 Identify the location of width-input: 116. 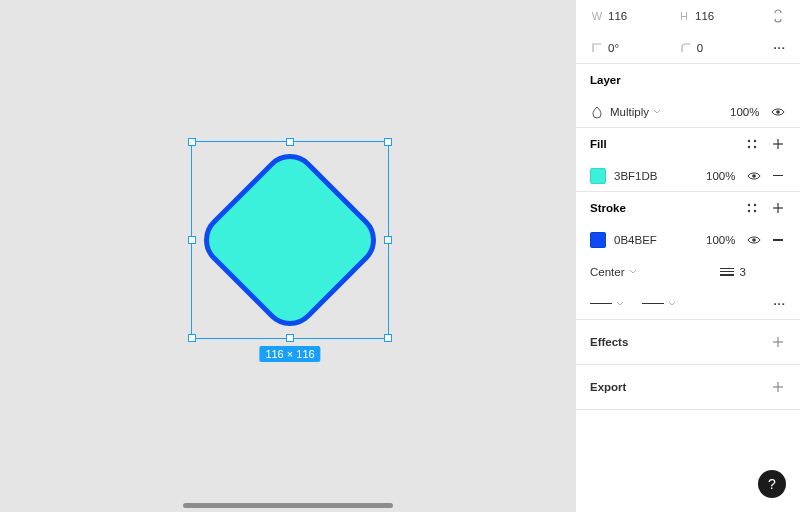
(624, 16).